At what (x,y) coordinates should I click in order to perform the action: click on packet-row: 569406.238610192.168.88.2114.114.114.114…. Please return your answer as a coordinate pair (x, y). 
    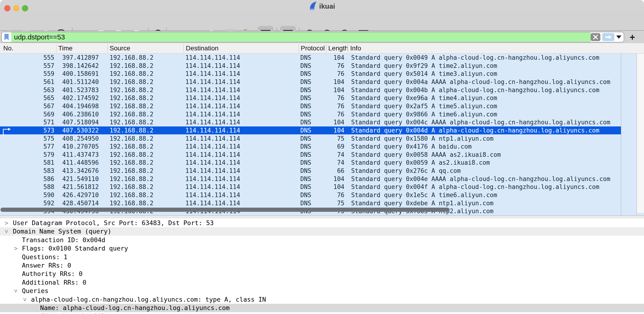
    Looking at the image, I should click on (310, 115).